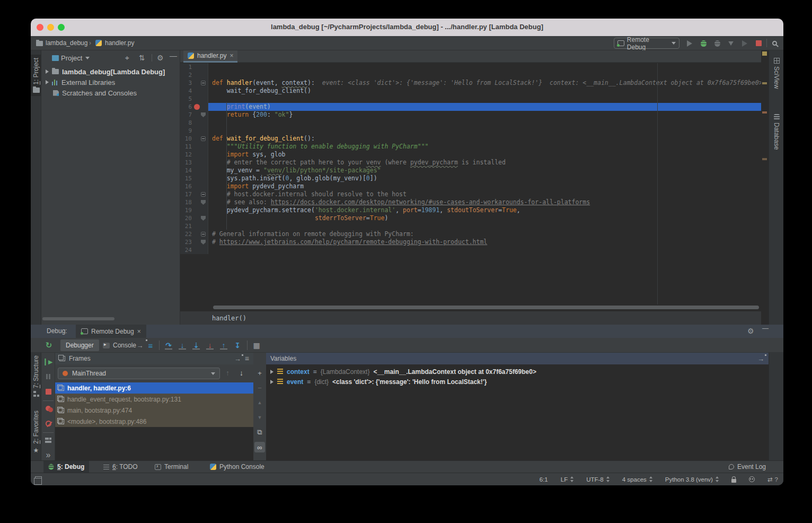 This screenshot has height=523, width=812. What do you see at coordinates (110, 72) in the screenshot?
I see `tree-item-lambda-debug: lambda_debug [Lambda Debug]` at bounding box center [110, 72].